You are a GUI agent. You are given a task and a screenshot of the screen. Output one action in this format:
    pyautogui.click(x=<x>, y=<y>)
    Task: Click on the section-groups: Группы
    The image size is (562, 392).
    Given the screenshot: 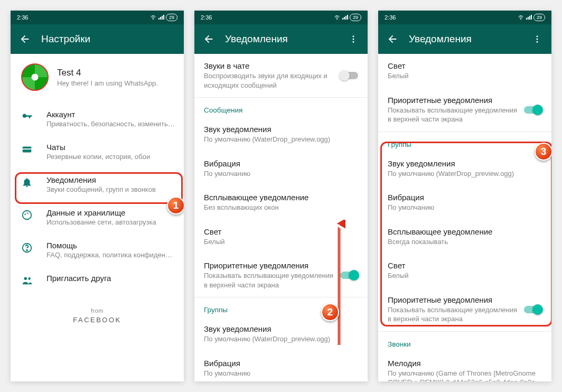 What is the action you would take?
    pyautogui.click(x=281, y=307)
    